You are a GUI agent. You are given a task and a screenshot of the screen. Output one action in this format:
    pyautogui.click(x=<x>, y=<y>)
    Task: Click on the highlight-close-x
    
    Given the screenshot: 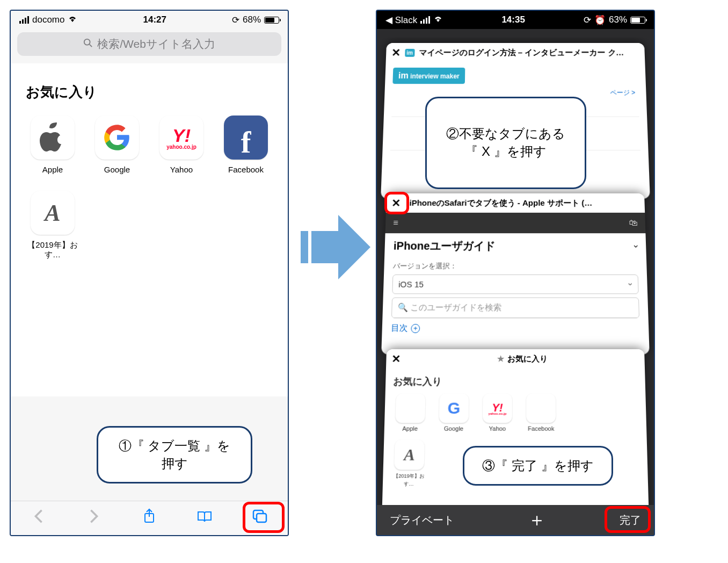 What is the action you would take?
    pyautogui.click(x=397, y=203)
    